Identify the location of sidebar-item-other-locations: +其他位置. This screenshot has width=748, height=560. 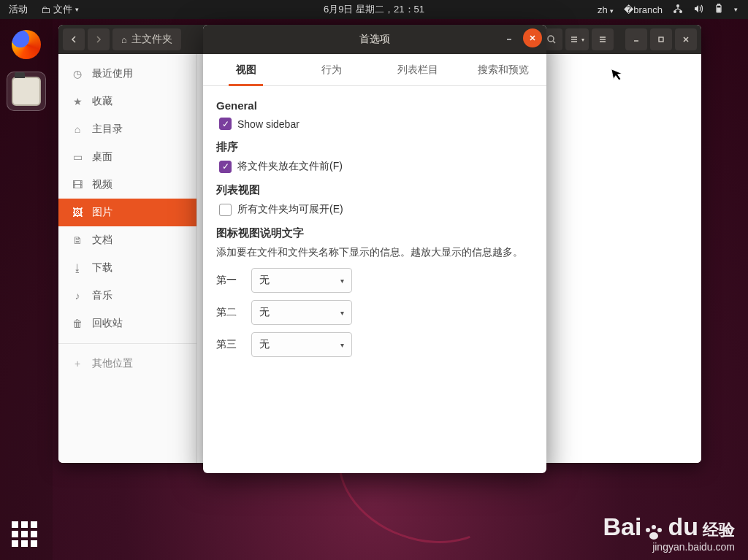
(127, 364).